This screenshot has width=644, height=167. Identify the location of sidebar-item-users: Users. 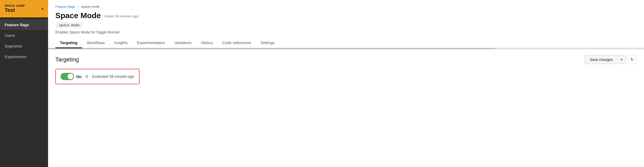
(24, 35).